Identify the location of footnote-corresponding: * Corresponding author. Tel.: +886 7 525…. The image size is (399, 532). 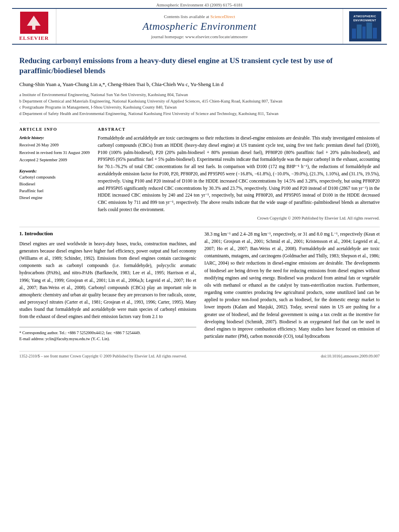
(108, 333).